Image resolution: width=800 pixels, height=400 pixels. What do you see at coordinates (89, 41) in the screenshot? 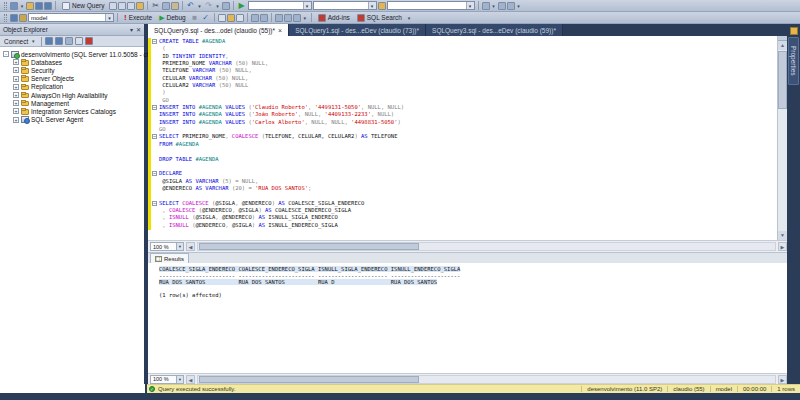
I see `stop-process-icon` at bounding box center [89, 41].